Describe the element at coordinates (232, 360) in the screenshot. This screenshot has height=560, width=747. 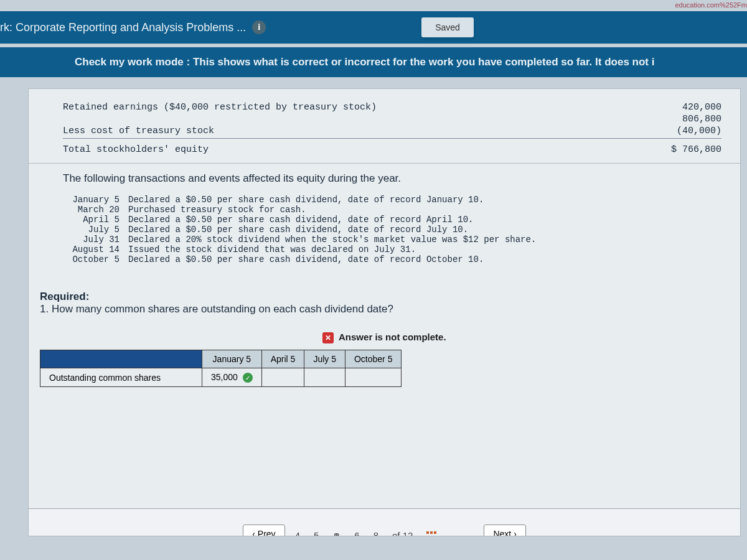
I see `column-header: January 5` at that location.